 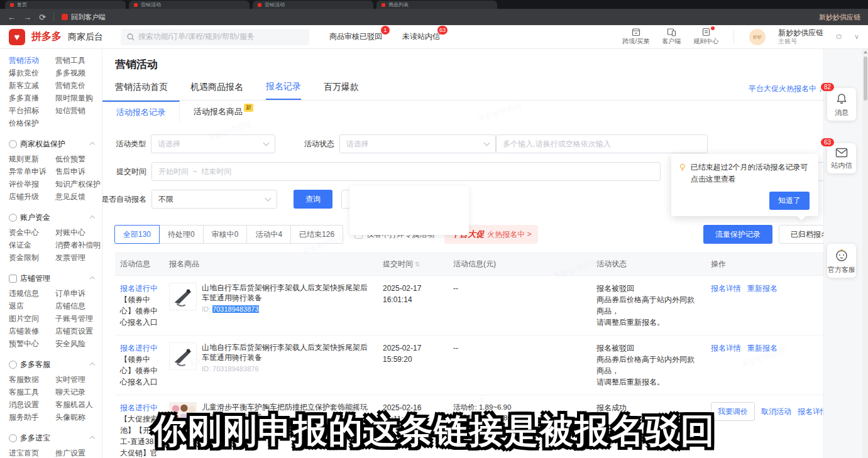 I want to click on scrollbar-up-arrow, so click(x=865, y=52).